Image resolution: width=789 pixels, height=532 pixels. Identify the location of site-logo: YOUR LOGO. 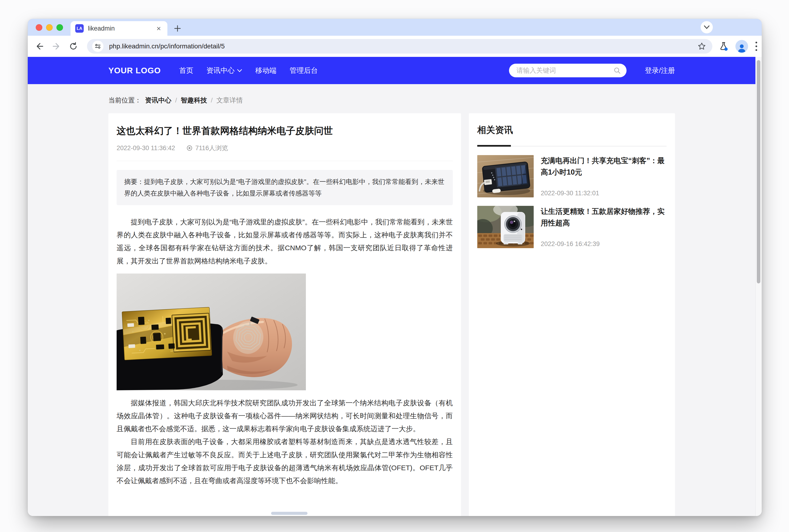
(134, 71).